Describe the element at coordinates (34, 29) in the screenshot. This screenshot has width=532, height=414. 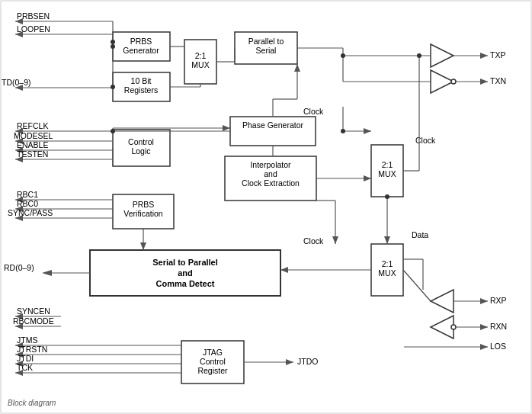
I see `svg-text: LOOPEN` at that location.